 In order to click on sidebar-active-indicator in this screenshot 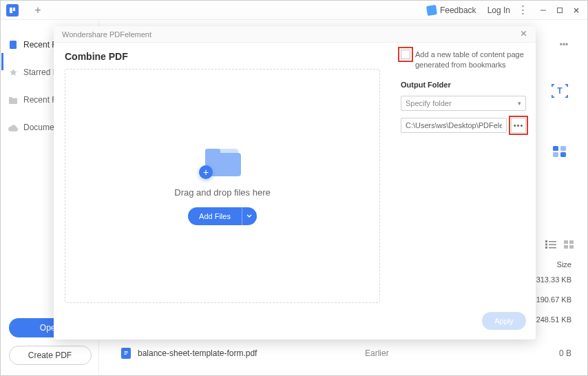, I will do `click(3, 62)`.